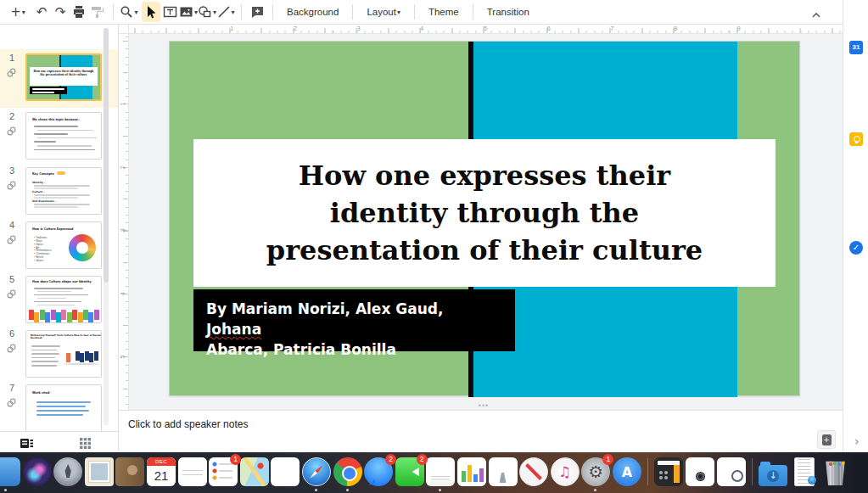  Describe the element at coordinates (64, 354) in the screenshot. I see `slide-thumbnail: Distancing Yourself from Culture Due to …` at that location.